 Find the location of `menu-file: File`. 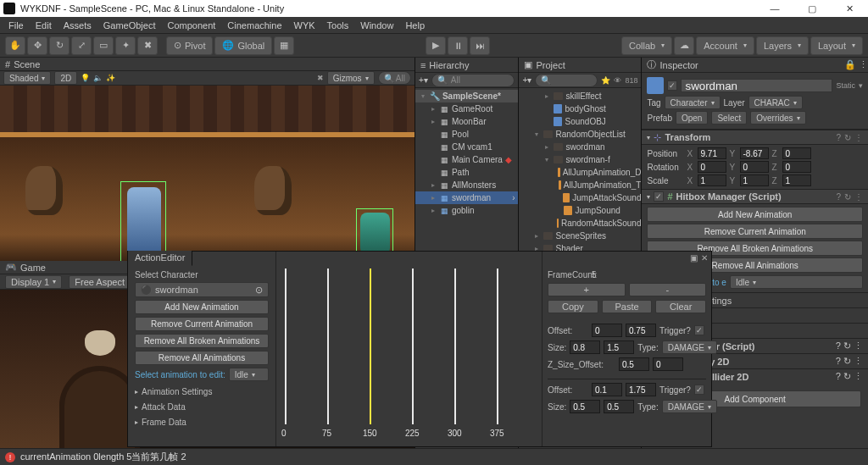

menu-file: File is located at coordinates (16, 25).